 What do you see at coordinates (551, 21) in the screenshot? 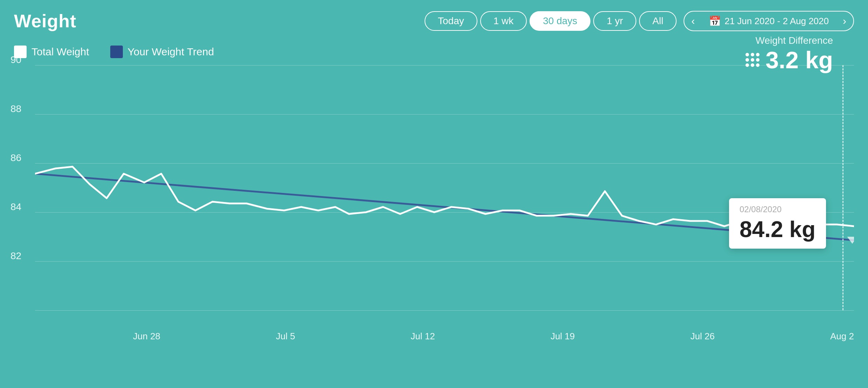
I see `time-buttons: Today 1 wk 30 days 1 yr All` at bounding box center [551, 21].